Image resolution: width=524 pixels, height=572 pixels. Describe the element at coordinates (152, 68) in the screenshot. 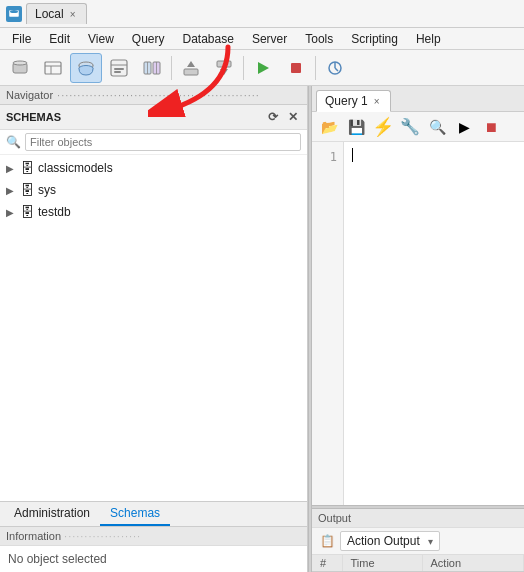

I see `toolbar-table-data` at that location.